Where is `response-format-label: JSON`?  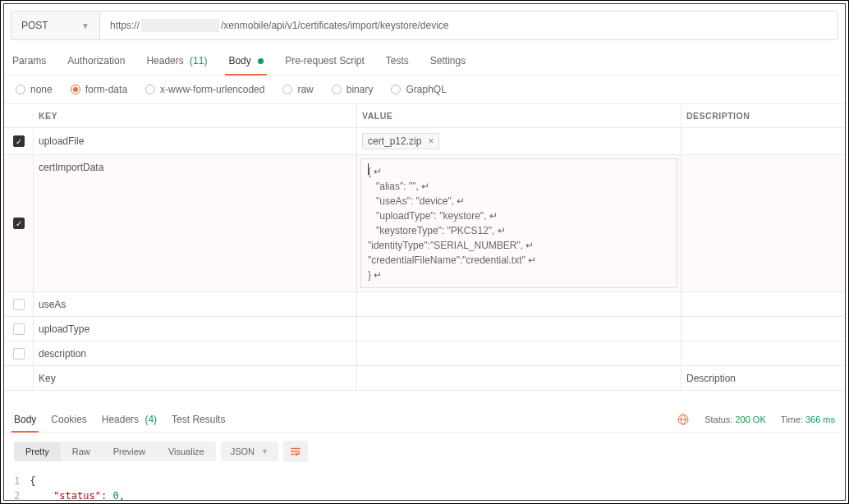
response-format-label: JSON is located at coordinates (243, 451).